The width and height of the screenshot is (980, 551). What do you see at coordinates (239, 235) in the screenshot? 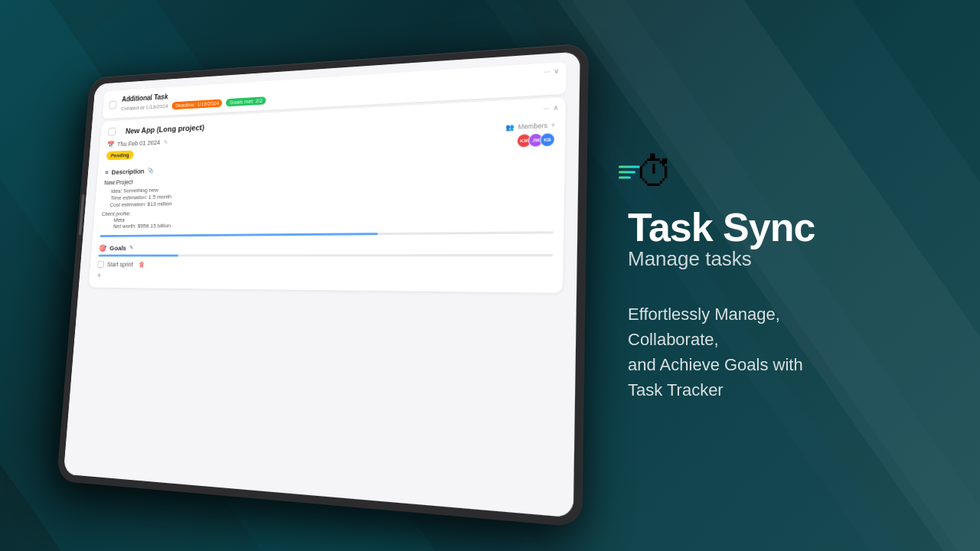
I see `progress-bar-fill` at bounding box center [239, 235].